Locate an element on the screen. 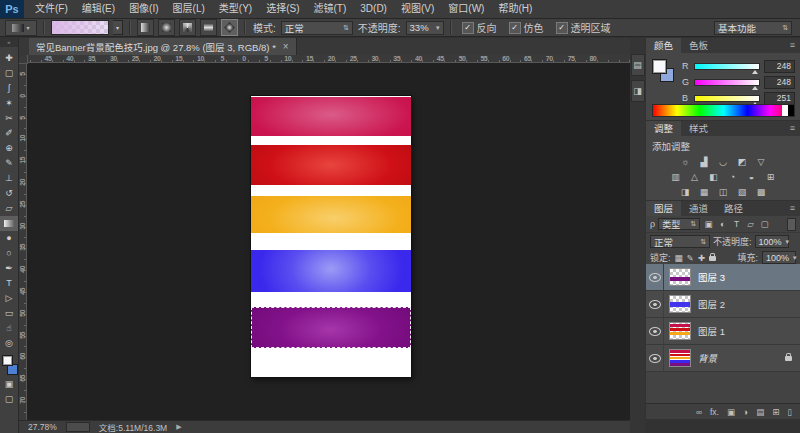 The image size is (800, 433). menu-3d: 3D(D) is located at coordinates (374, 9).